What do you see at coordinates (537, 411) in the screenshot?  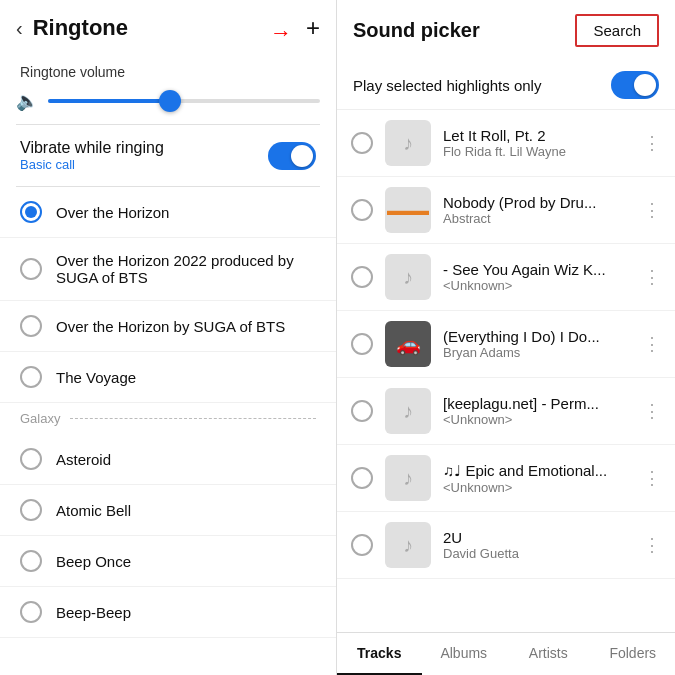 I see `track-info-keeplagu: [keeplagu.net] - Perm... <Unknown>` at bounding box center [537, 411].